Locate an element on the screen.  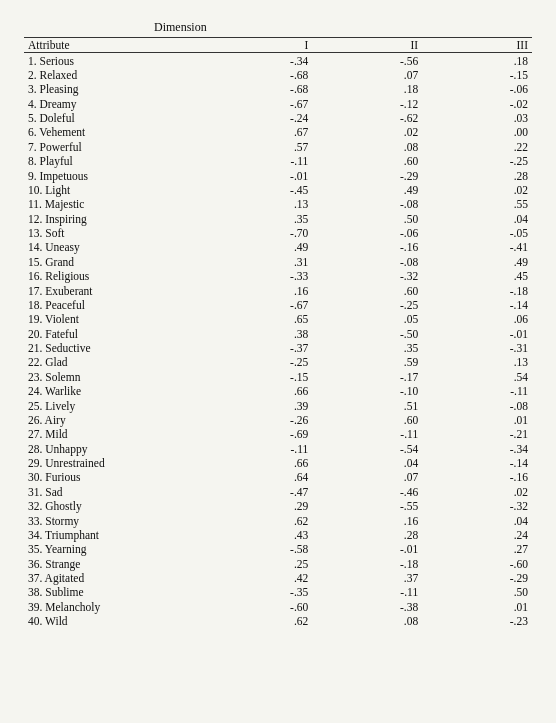
dimension-iii-cell: -.11 is located at coordinates (477, 391).